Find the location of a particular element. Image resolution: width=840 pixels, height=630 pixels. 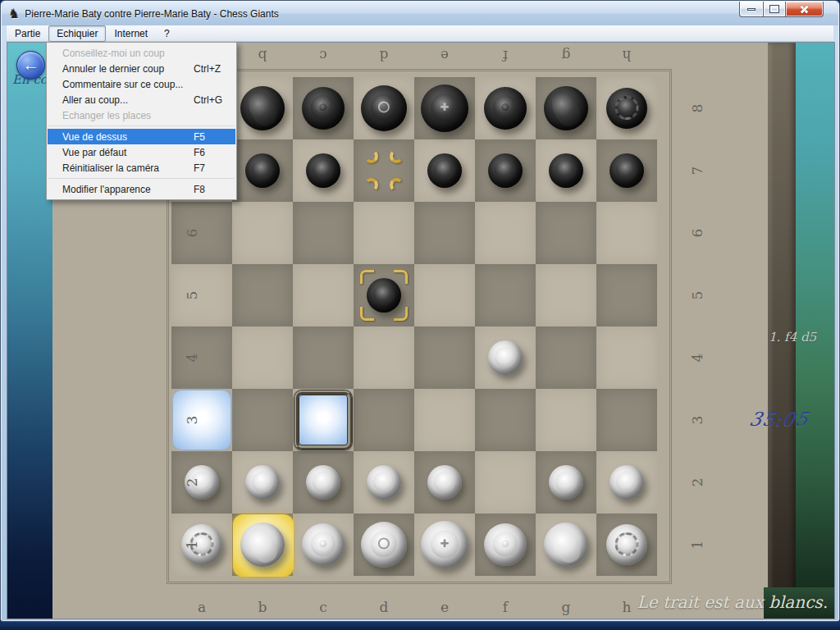

bishop-top-icon is located at coordinates (505, 544).